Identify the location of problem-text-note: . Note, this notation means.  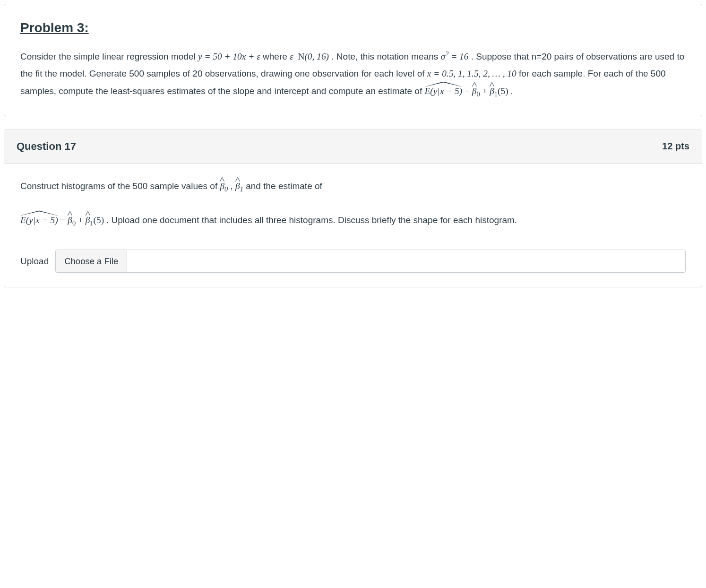
(386, 57).